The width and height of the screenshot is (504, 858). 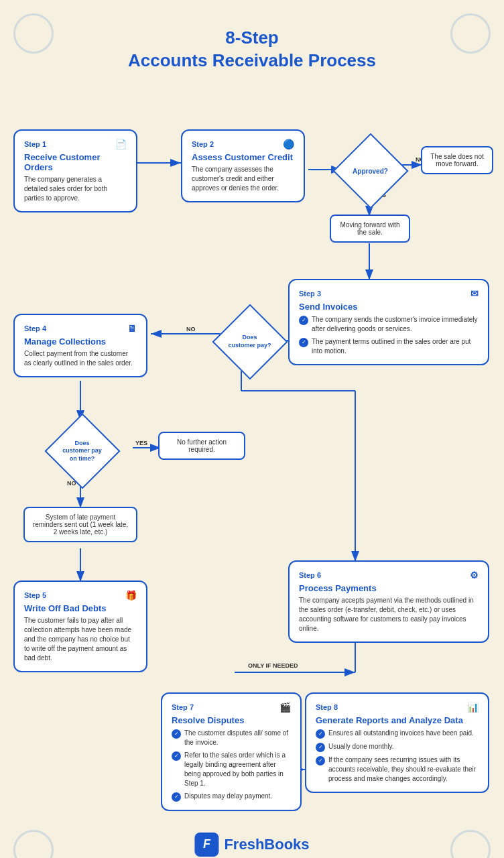 I want to click on step7-check2: ✓ Refer to the sales order which is a le…, so click(x=231, y=770).